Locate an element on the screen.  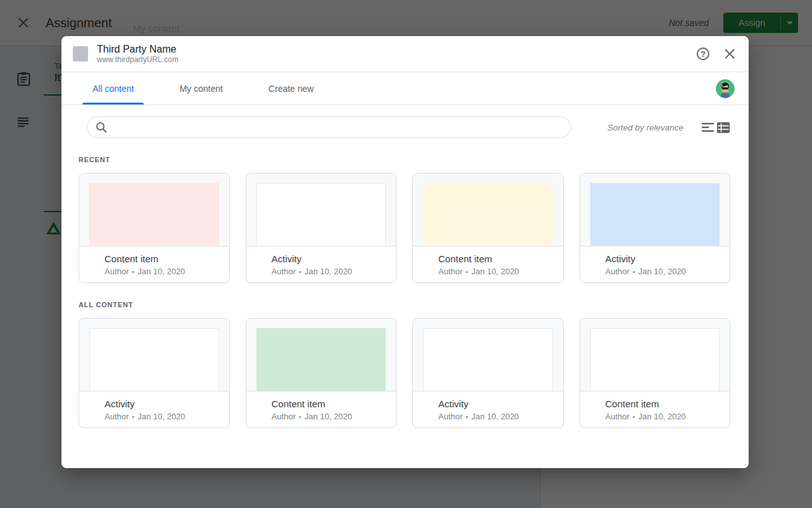
user-avatar-illustration is located at coordinates (725, 89).